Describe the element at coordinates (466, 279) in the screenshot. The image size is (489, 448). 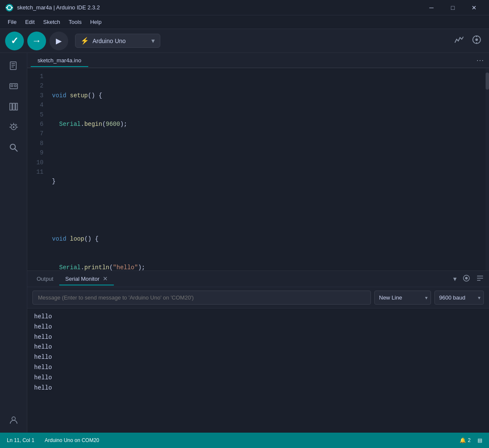
I see `panel-autoscroll-button` at that location.